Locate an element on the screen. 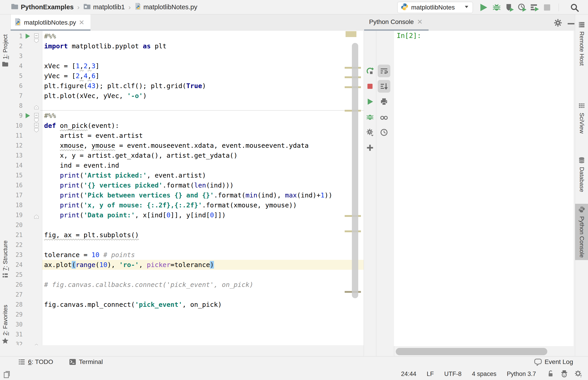 The height and width of the screenshot is (380, 588). status-item: LF is located at coordinates (430, 374).